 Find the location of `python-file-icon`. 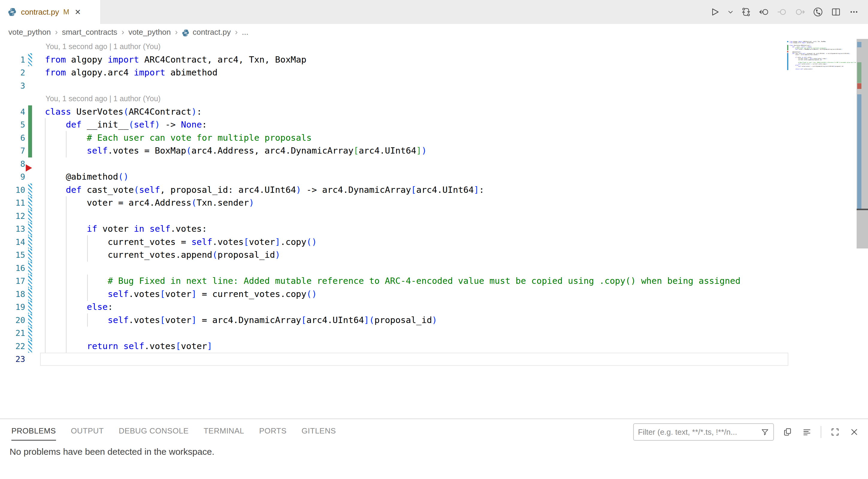

python-file-icon is located at coordinates (12, 12).